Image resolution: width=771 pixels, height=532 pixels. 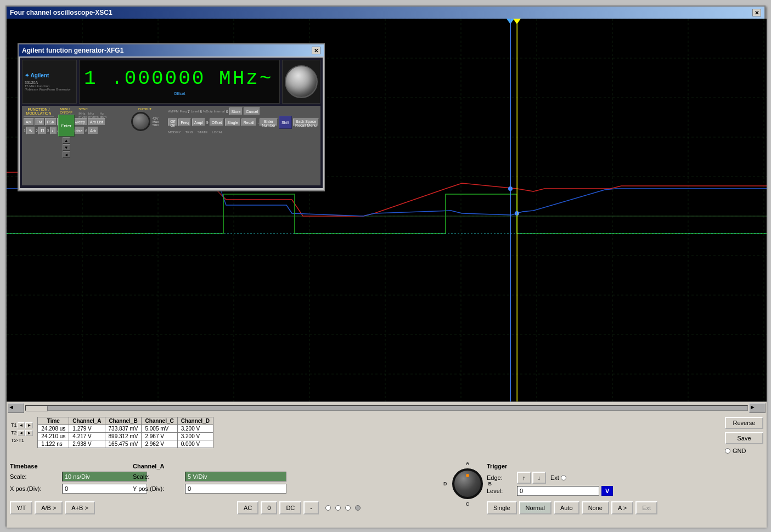 I want to click on t1-chb: 733.837 mV, so click(x=123, y=429).